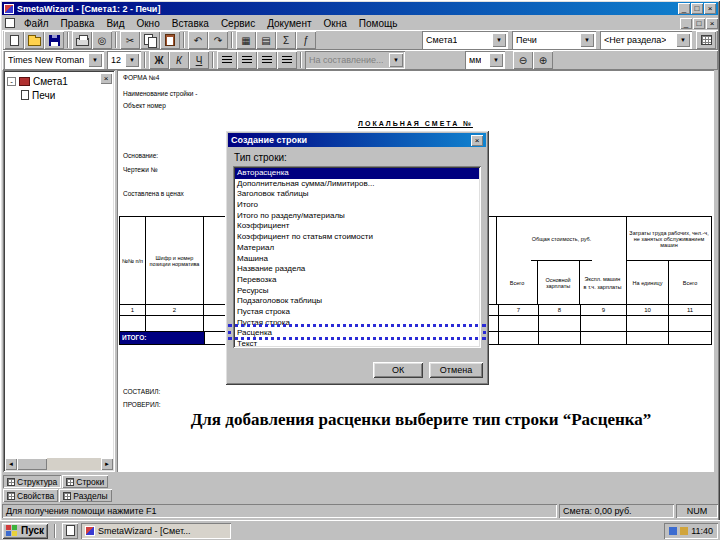 This screenshot has height=540, width=720. What do you see at coordinates (346, 60) in the screenshot?
I see `mode-combobox-value: На составление...` at bounding box center [346, 60].